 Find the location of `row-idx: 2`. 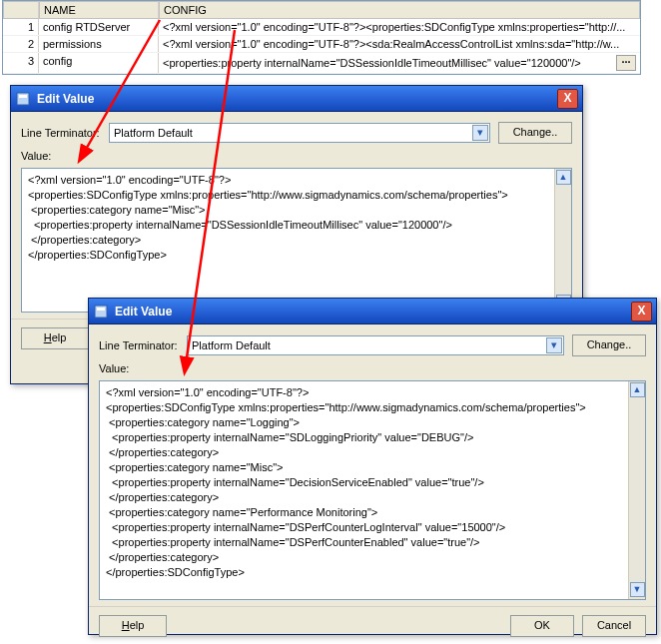

row-idx: 2 is located at coordinates (21, 44).